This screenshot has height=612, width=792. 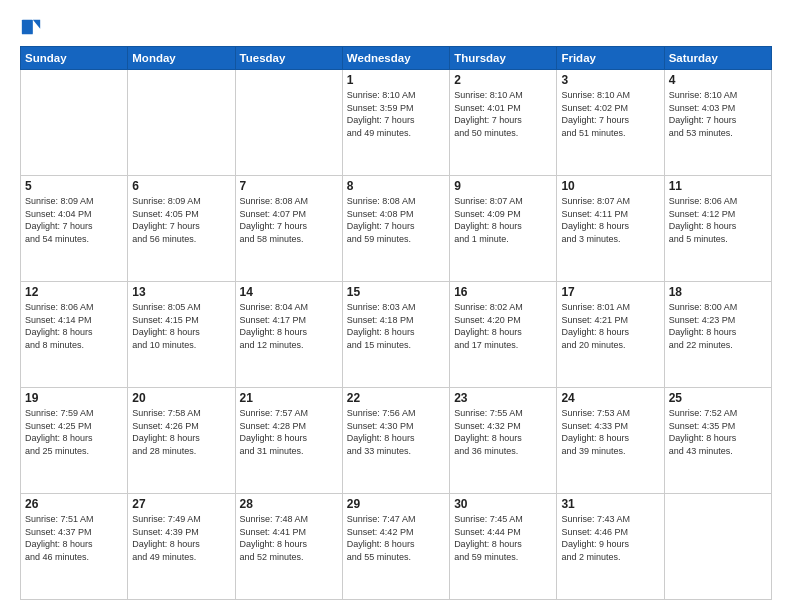 What do you see at coordinates (396, 547) in the screenshot?
I see `calendar-cell: 29Sunrise: 7:47 AM Sunset: 4:42 PM Dayli…` at bounding box center [396, 547].